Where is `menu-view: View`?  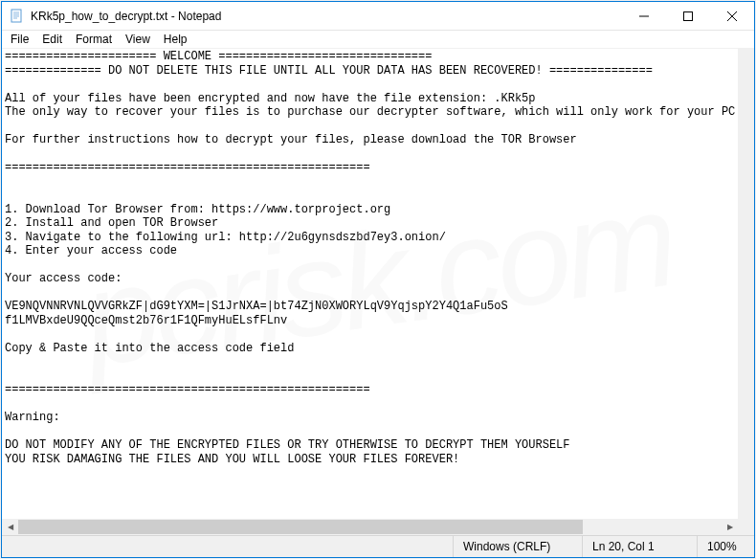
menu-view: View is located at coordinates (138, 39).